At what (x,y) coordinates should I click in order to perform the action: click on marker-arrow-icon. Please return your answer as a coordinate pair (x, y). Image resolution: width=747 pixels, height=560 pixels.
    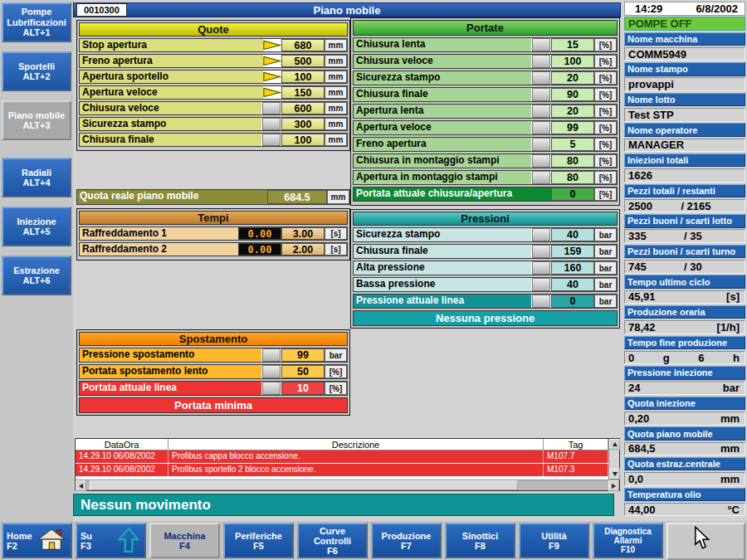
    Looking at the image, I should click on (272, 76).